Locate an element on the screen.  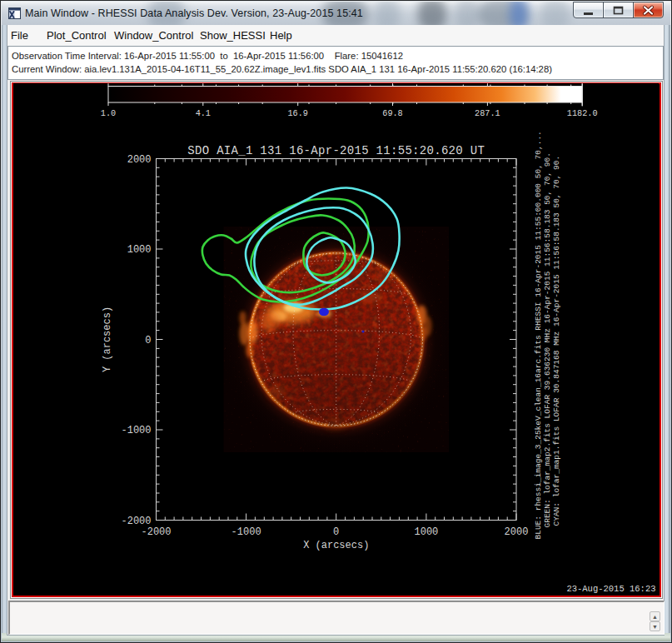
svg-text: 4.1 is located at coordinates (202, 113).